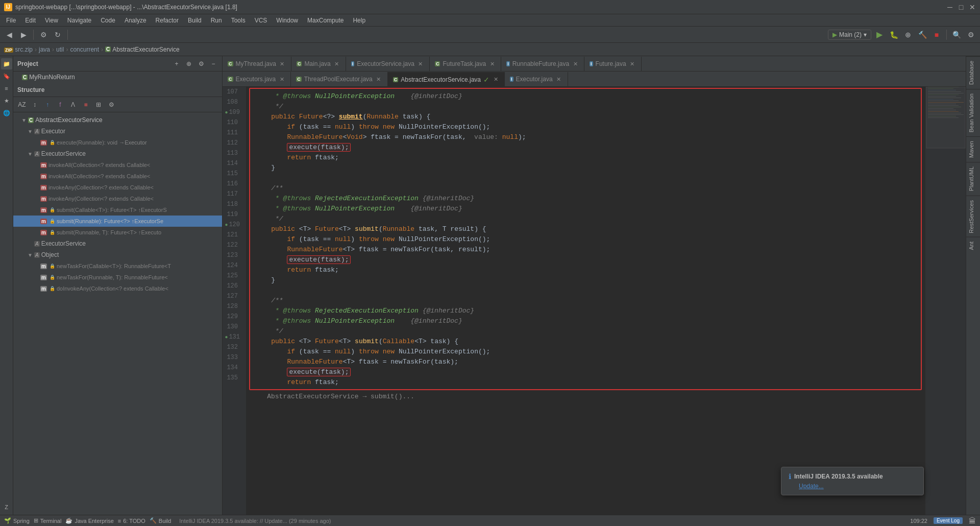  Describe the element at coordinates (585, 280) in the screenshot. I see `code-line-125: }` at that location.